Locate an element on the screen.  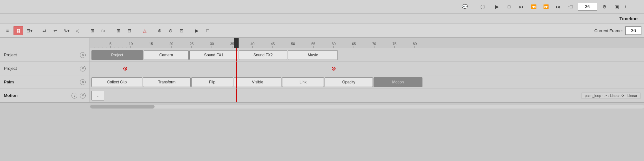
svg-text: 80 is located at coordinates (415, 44).